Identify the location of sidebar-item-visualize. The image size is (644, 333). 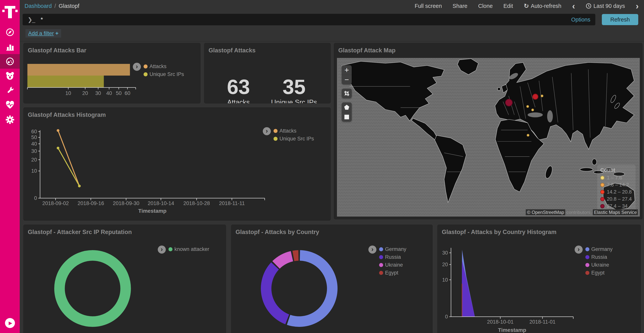
(10, 47).